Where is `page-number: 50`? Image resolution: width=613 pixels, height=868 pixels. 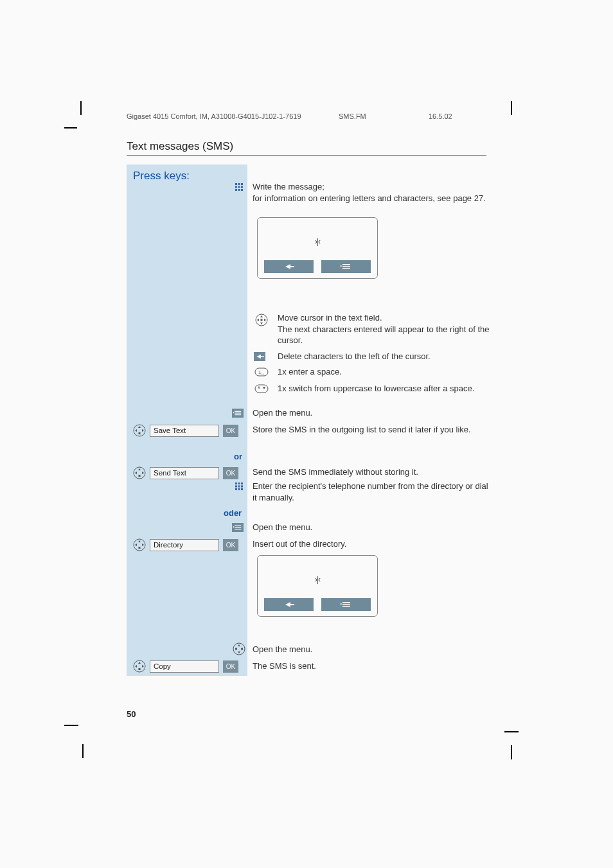 page-number: 50 is located at coordinates (131, 714).